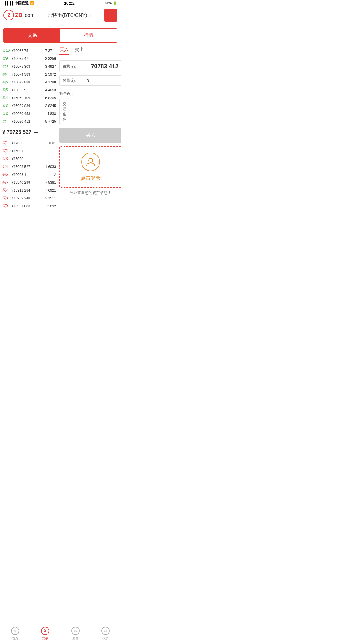 The image size is (362, 644). I want to click on buy-price: ¥15912.284, so click(28, 190).